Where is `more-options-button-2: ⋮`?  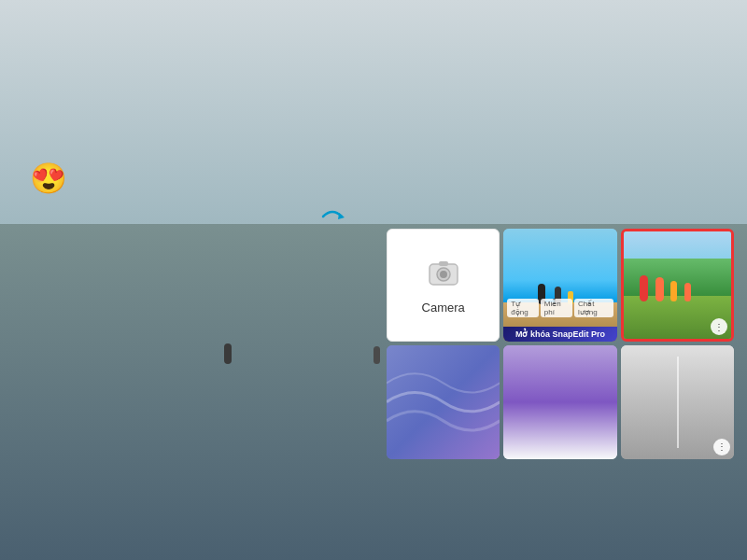 more-options-button-2: ⋮ is located at coordinates (722, 447).